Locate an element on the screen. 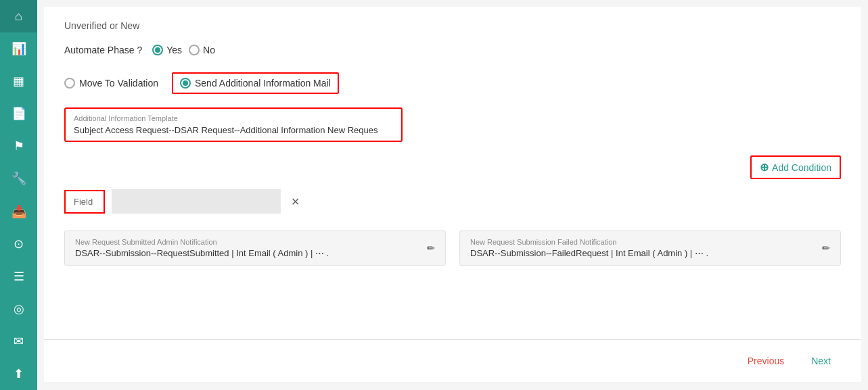 This screenshot has height=390, width=868. sidebar-item-home: ⌂ is located at coordinates (19, 16).